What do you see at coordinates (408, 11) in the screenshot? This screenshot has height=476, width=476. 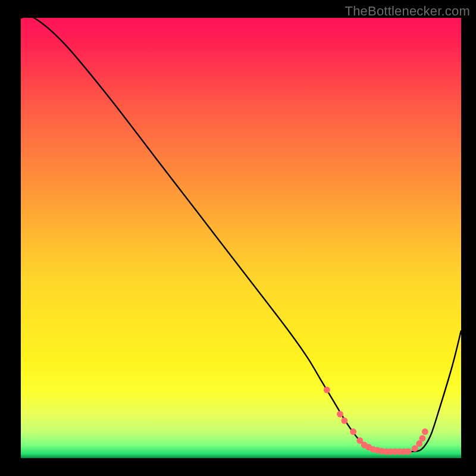 I see `attribution-label: TheBottlenecker.com` at bounding box center [408, 11].